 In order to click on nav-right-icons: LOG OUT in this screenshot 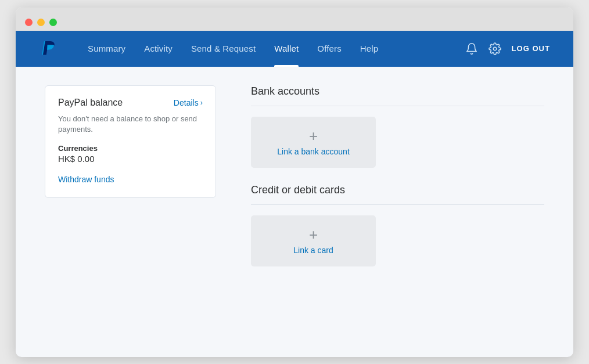, I will do `click(508, 49)`.